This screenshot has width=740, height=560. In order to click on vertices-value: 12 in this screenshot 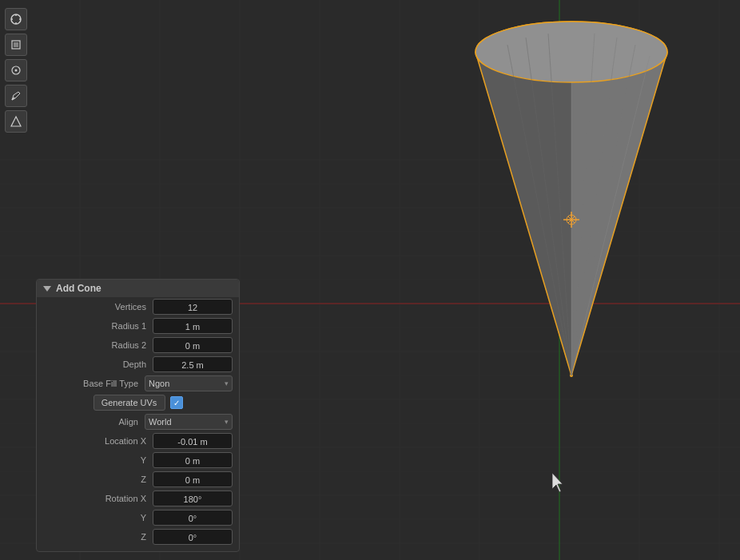, I will do `click(193, 307)`.